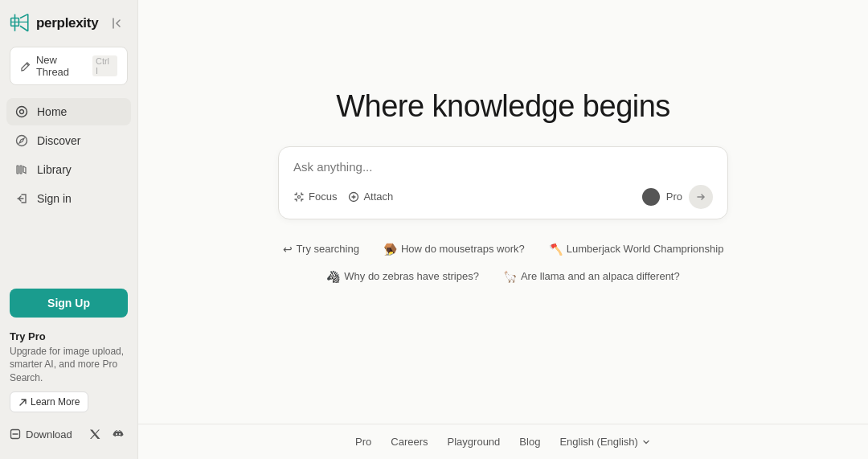 Image resolution: width=868 pixels, height=459 pixels. I want to click on pro-toggle-dot, so click(651, 197).